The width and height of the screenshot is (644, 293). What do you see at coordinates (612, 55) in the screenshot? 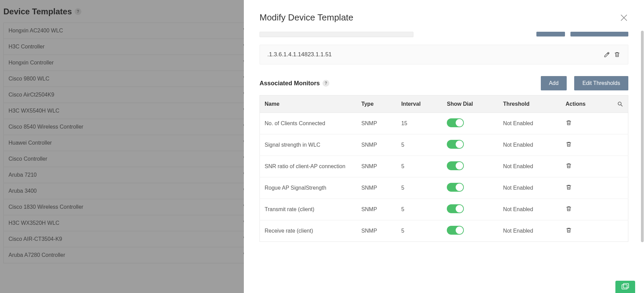
I see `oid-actions` at bounding box center [612, 55].